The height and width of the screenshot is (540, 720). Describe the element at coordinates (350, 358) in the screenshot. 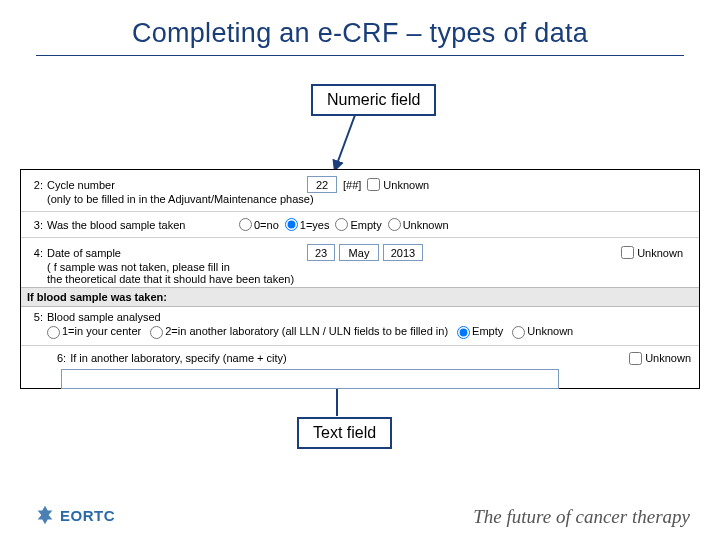

I see `q6-label: If in another laboratory, specify (name …` at that location.